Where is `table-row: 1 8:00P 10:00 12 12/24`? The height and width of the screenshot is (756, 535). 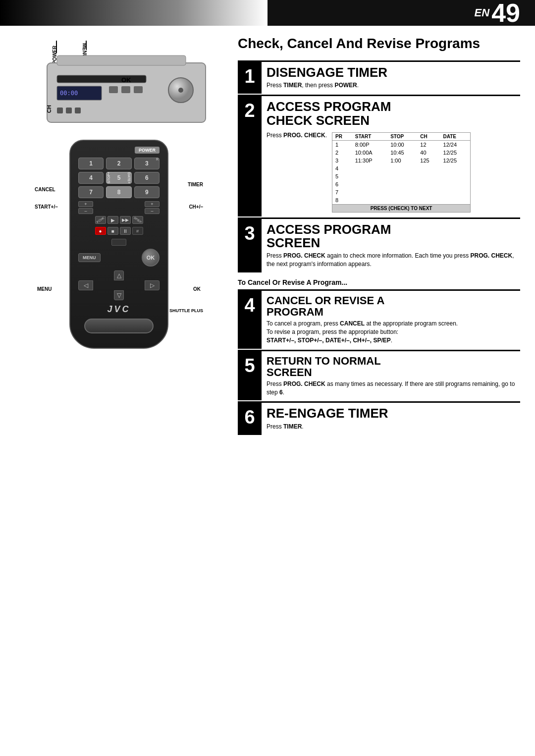 table-row: 1 8:00P 10:00 12 12/24 is located at coordinates (401, 145).